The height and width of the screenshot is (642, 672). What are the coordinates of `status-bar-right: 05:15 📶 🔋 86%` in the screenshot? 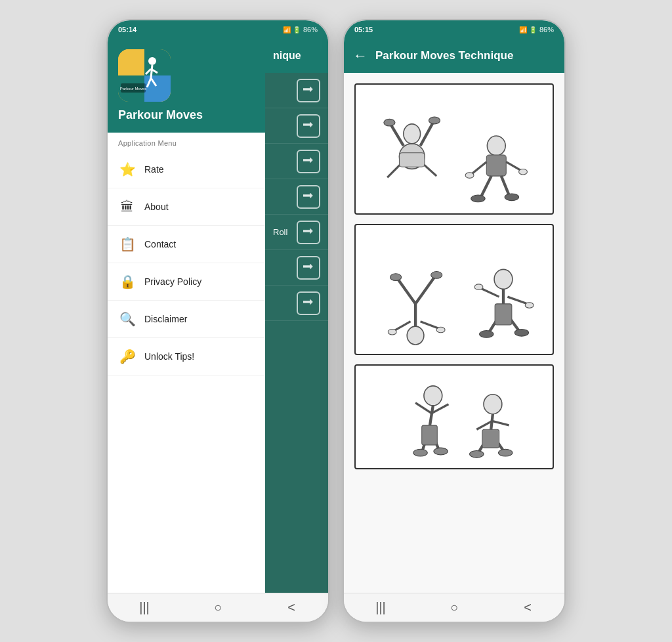 It's located at (454, 30).